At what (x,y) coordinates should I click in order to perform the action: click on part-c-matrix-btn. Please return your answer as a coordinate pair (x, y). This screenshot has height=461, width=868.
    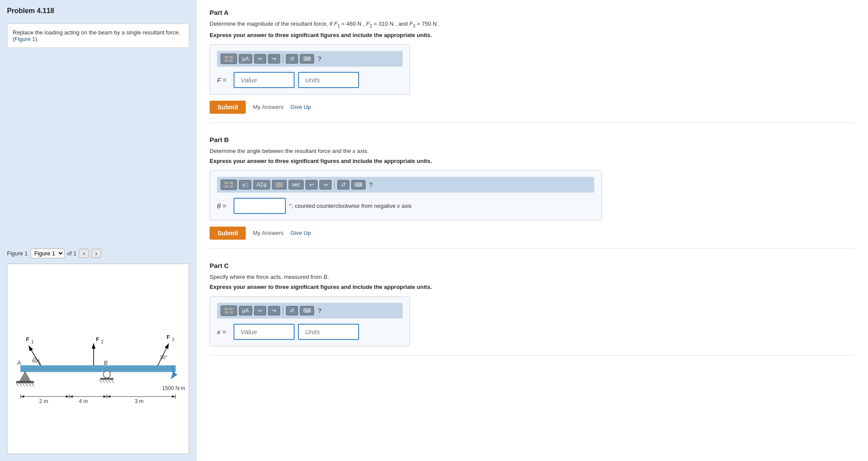
    Looking at the image, I should click on (229, 311).